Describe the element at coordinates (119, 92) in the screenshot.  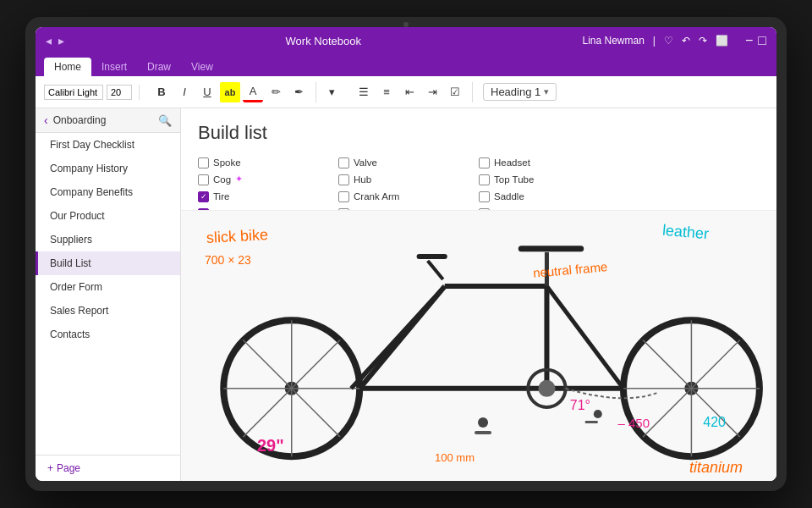
I see `font-size-input` at that location.